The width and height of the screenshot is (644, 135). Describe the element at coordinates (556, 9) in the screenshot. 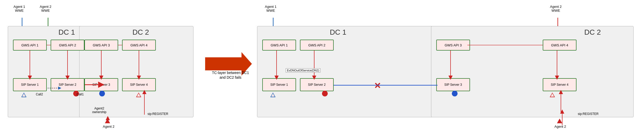

I see `right-agent2-label: Agent 2 WWE` at that location.